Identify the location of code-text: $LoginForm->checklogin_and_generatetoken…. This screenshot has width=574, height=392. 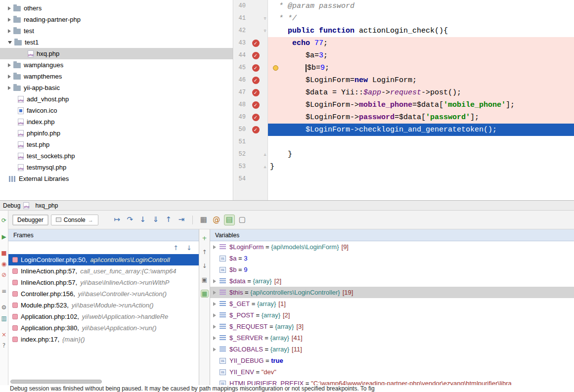
(421, 130).